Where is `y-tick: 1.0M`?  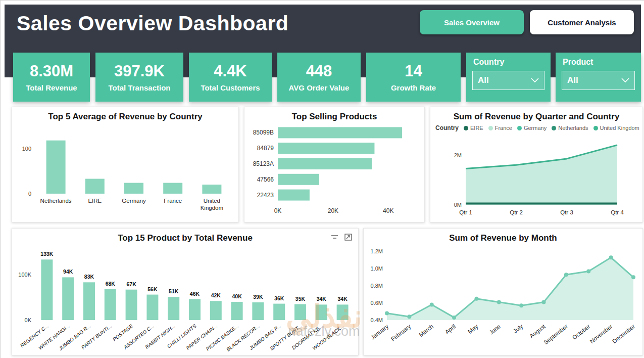
y-tick: 1.0M is located at coordinates (377, 268).